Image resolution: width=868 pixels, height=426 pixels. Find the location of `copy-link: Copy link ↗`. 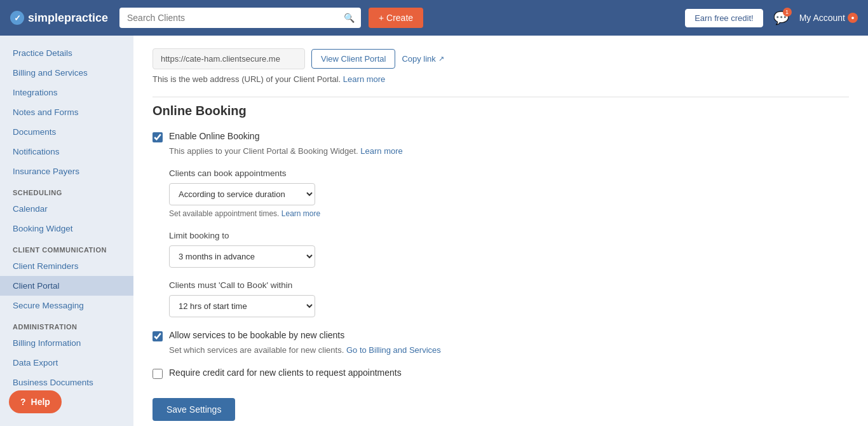

copy-link: Copy link ↗ is located at coordinates (423, 58).